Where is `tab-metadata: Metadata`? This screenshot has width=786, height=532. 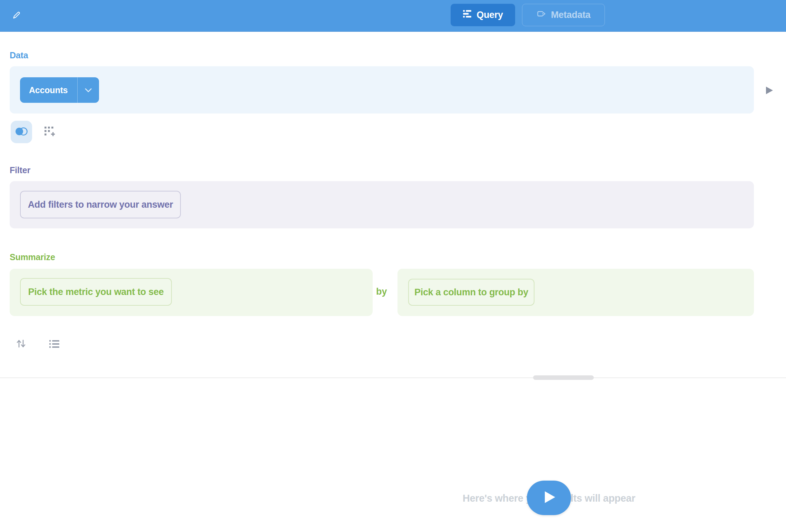 tab-metadata: Metadata is located at coordinates (563, 15).